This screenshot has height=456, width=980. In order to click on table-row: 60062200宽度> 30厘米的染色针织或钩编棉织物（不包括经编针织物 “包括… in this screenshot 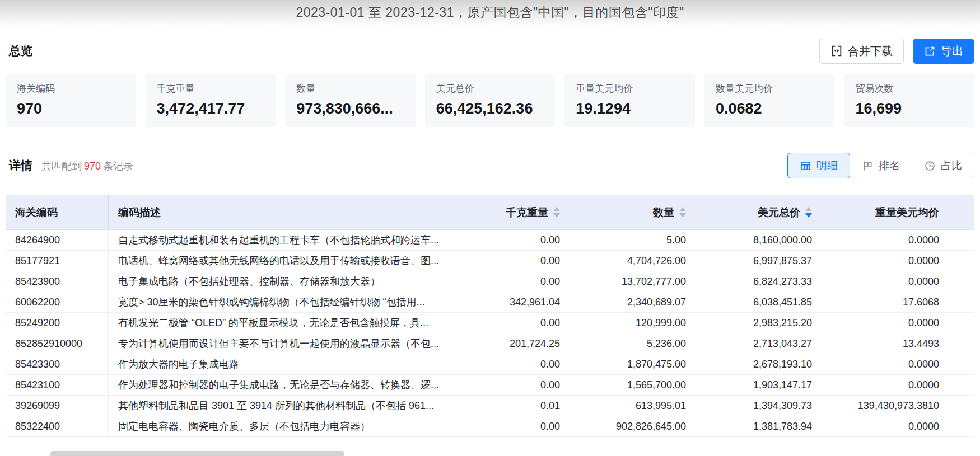, I will do `click(490, 302)`.